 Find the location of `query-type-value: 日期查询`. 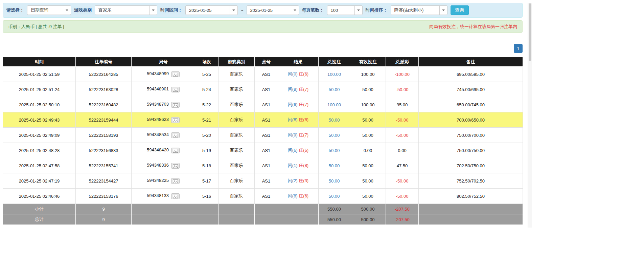

query-type-value: 日期查询 is located at coordinates (45, 10).